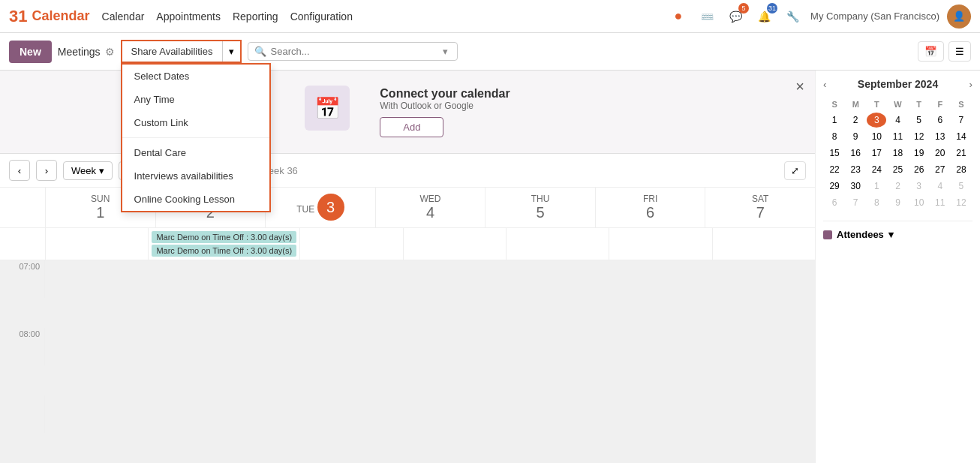 The image size is (980, 463). I want to click on app-logo: 31 Calendar, so click(50, 17).